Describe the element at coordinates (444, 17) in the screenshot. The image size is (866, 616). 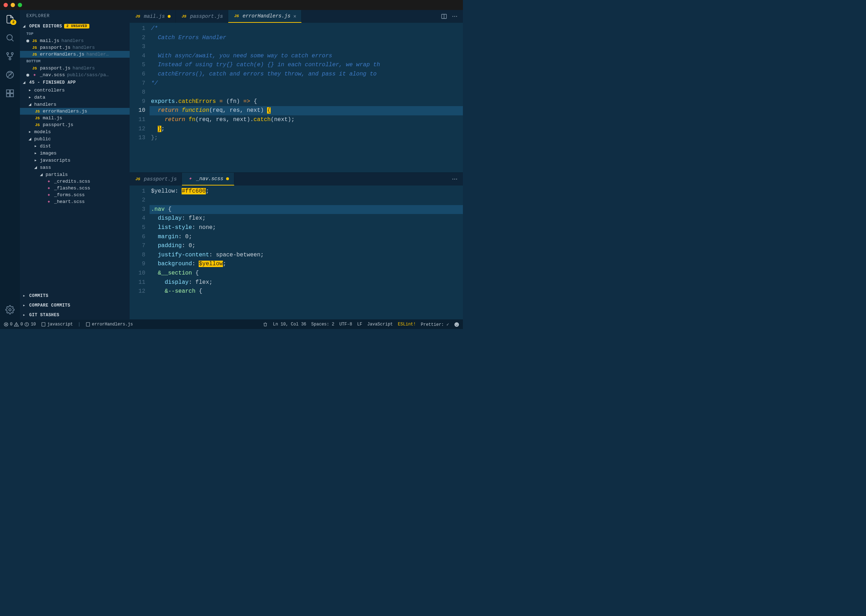
I see `split-editor-icon` at that location.